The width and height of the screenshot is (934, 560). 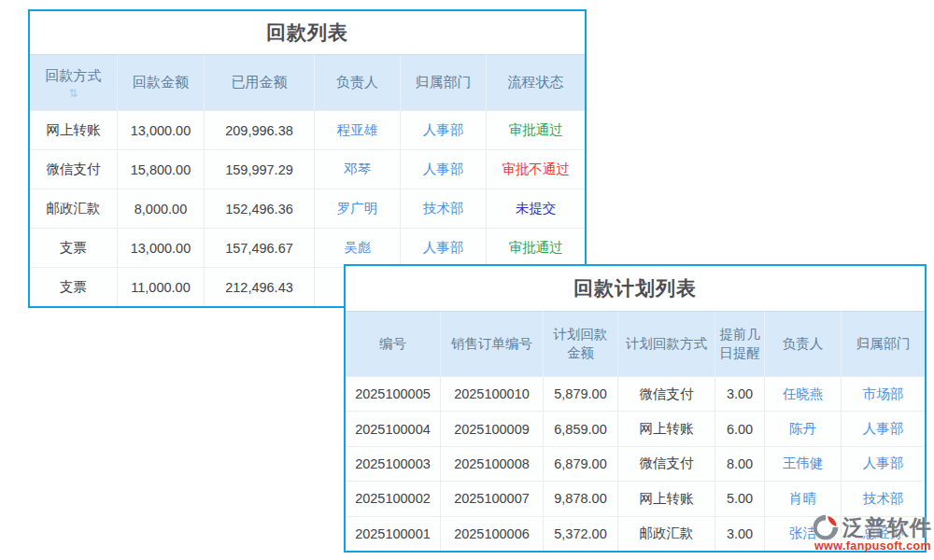 I want to click on cell-order-no: 2025100009, so click(x=491, y=427).